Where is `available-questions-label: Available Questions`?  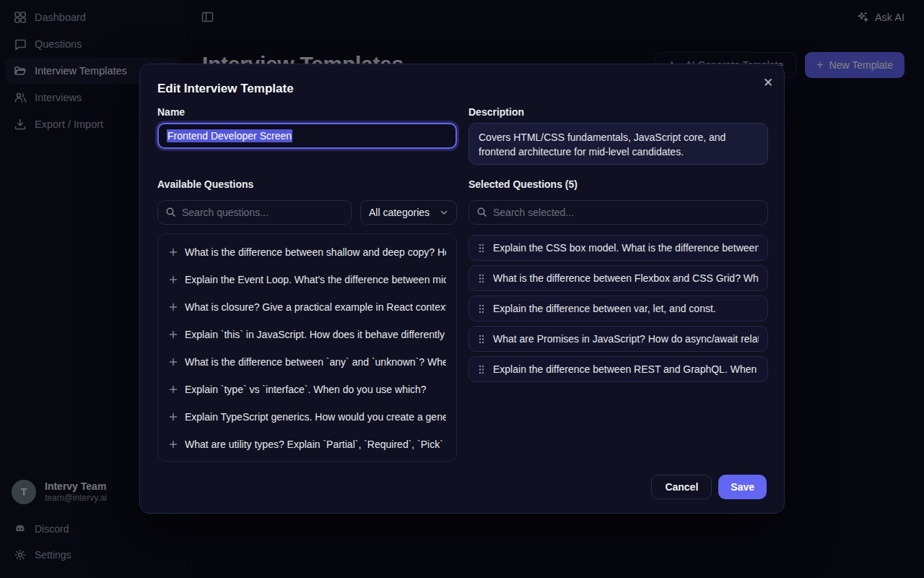
available-questions-label: Available Questions is located at coordinates (308, 185).